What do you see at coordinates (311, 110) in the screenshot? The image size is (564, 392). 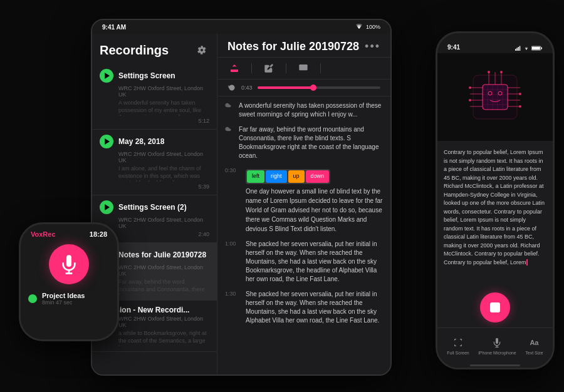 I see `note-text-0: A wonderful serenity has taken possessio…` at bounding box center [311, 110].